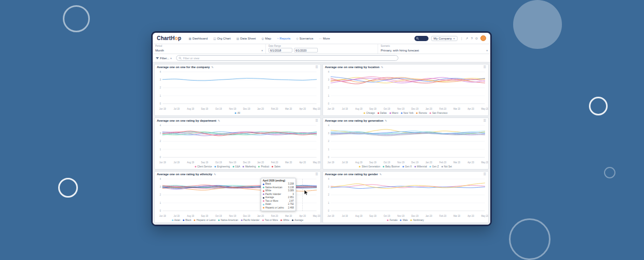 The image size is (644, 260). What do you see at coordinates (169, 38) in the screenshot?
I see `charthop-logo: ChartHop` at bounding box center [169, 38].